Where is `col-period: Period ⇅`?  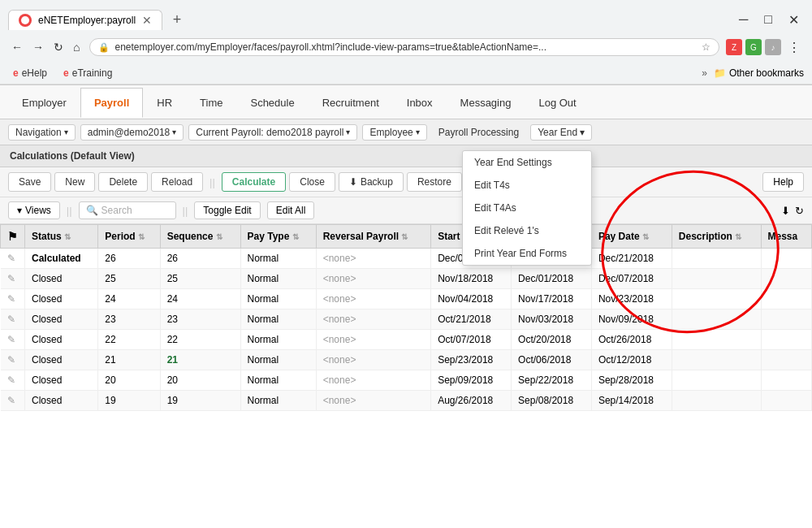
col-period: Period ⇅ is located at coordinates (129, 237).